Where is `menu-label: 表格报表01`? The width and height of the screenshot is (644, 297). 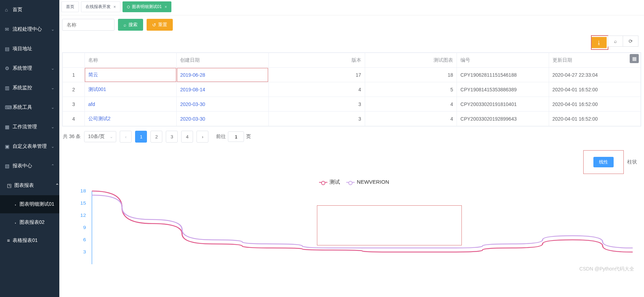
menu-label: 表格报表01 is located at coordinates (25, 241).